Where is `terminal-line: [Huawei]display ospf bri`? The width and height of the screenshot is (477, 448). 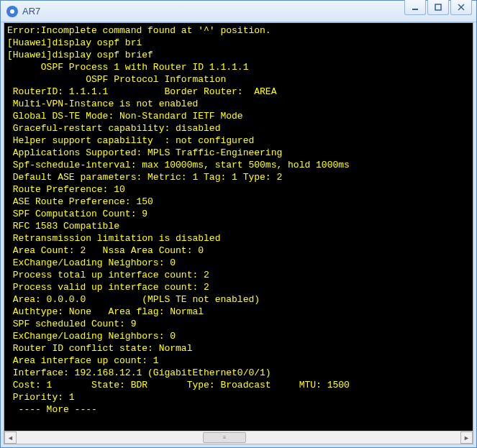 terminal-line: [Huawei]display ospf bri is located at coordinates (239, 43).